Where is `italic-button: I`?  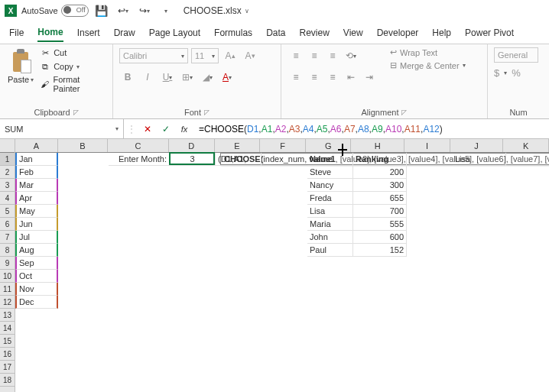 italic-button: I is located at coordinates (148, 77).